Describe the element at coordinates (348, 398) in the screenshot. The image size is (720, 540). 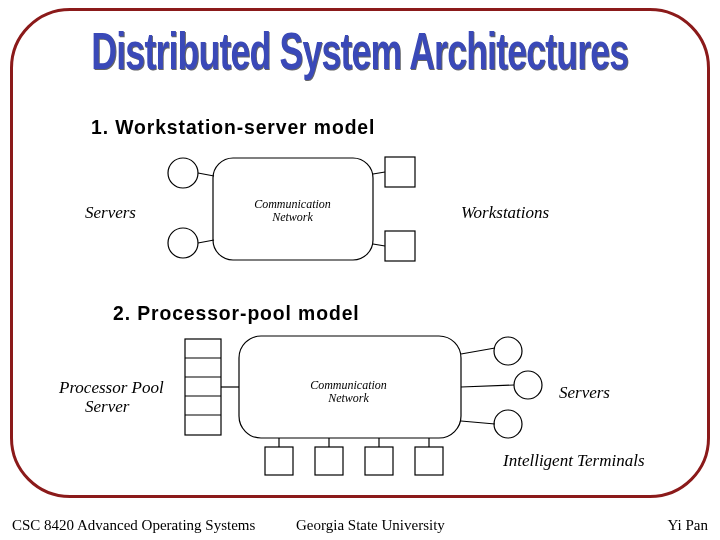
I see `section2-commnet-label-line2: Network` at that location.